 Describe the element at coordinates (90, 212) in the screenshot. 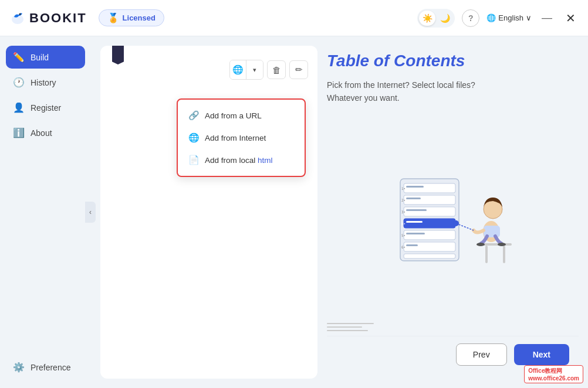

I see `sidebar-collapse-button: ‹` at that location.